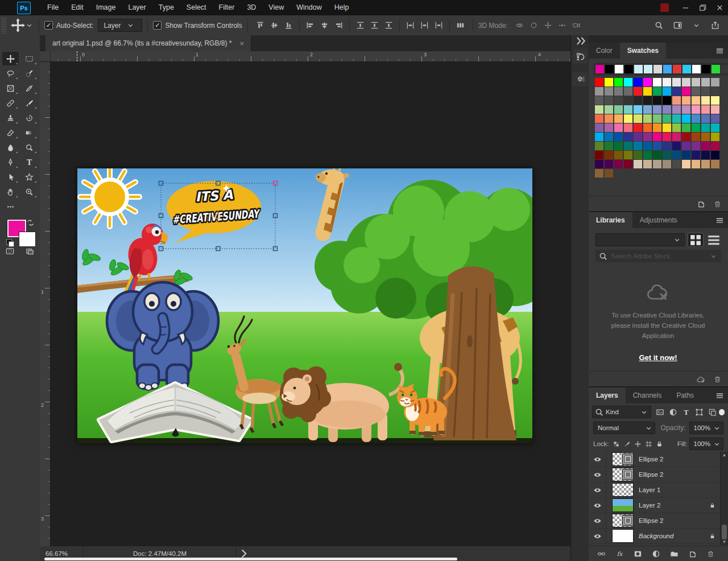 The width and height of the screenshot is (728, 561). Describe the element at coordinates (61, 554) in the screenshot. I see `zoom-level-field: 66.67%` at that location.